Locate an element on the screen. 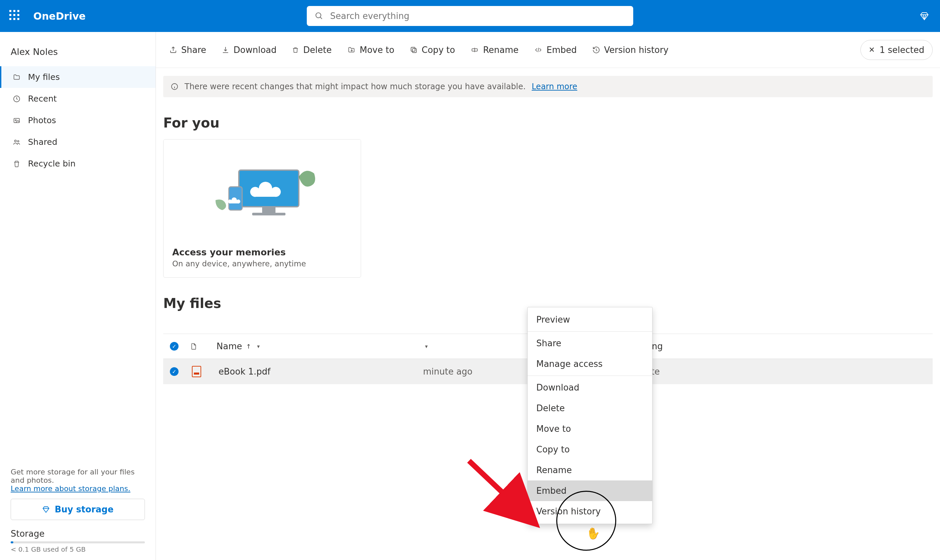 This screenshot has height=560, width=940. sidebar-item-label: Shared is located at coordinates (43, 142).